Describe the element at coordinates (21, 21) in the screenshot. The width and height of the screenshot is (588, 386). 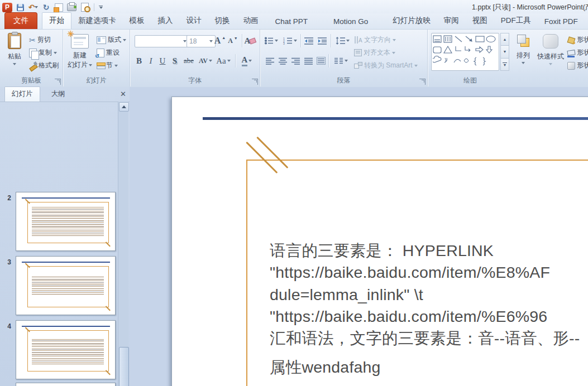
I see `tab-file: 文件` at that location.